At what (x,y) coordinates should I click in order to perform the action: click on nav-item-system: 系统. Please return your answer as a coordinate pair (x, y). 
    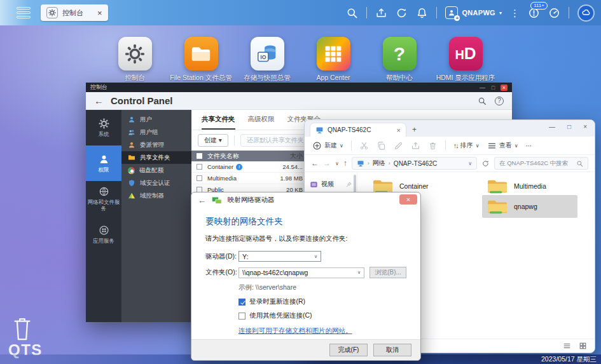
    Looking at the image, I should click on (104, 128).